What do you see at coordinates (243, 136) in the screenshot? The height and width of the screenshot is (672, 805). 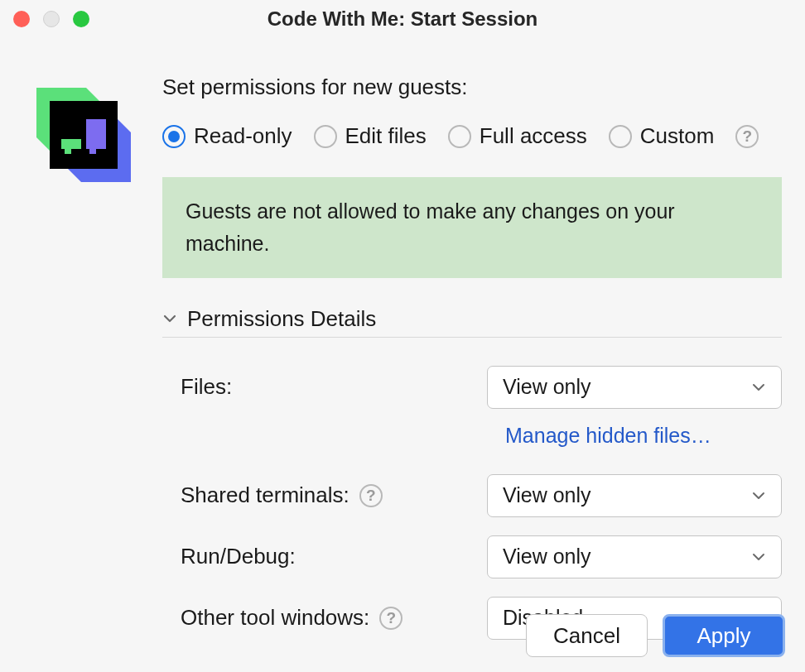 I see `radio-label: Read-only` at bounding box center [243, 136].